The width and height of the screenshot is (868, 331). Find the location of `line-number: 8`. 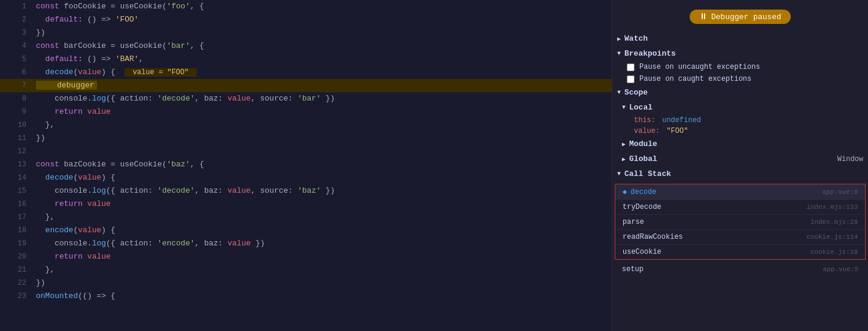

line-number: 8 is located at coordinates (16, 99).